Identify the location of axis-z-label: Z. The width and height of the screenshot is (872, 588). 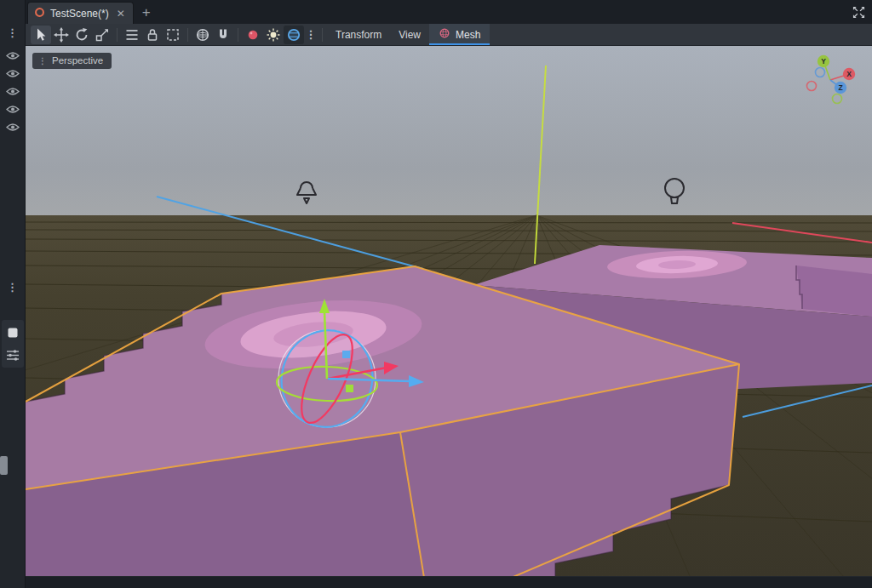
(840, 88).